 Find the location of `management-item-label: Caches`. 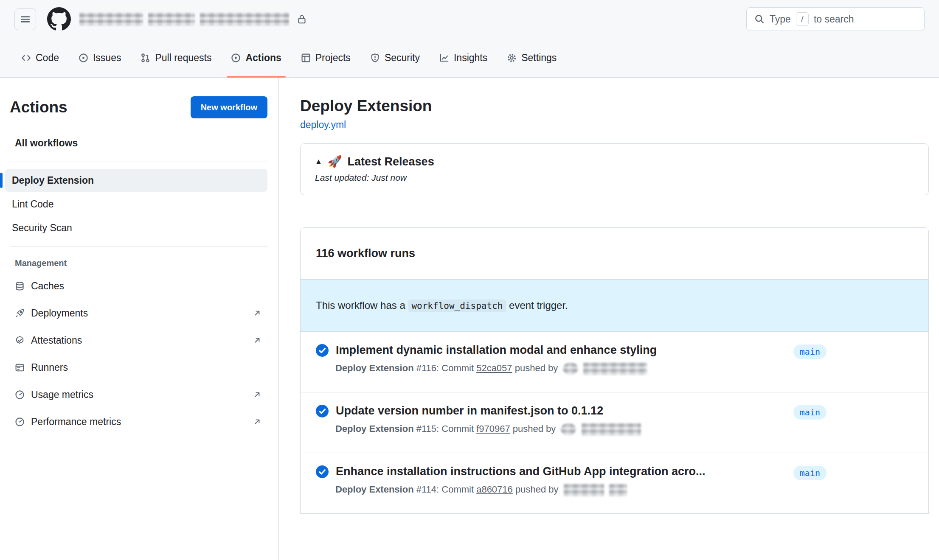

management-item-label: Caches is located at coordinates (48, 286).